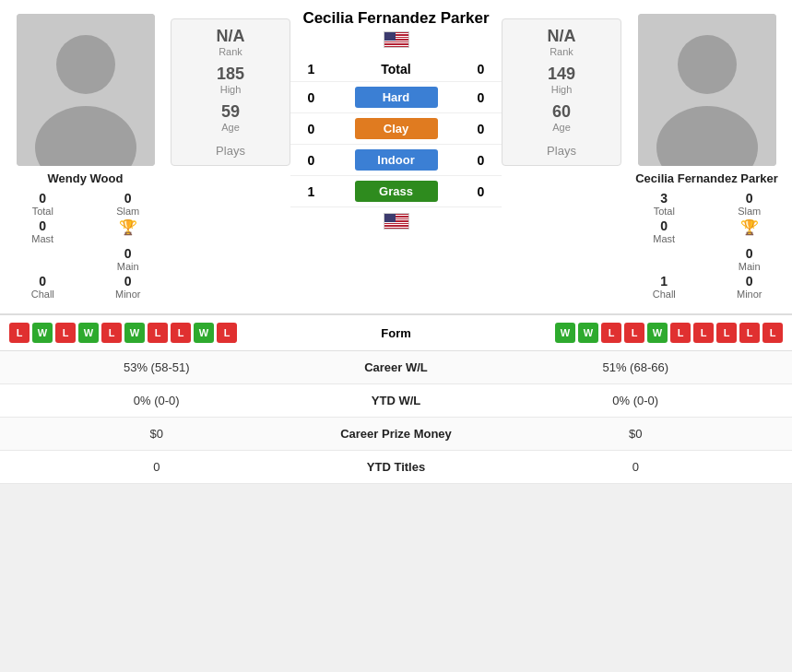 The width and height of the screenshot is (792, 672). What do you see at coordinates (751, 259) in the screenshot?
I see `right-stat-main: 0 Main` at bounding box center [751, 259].